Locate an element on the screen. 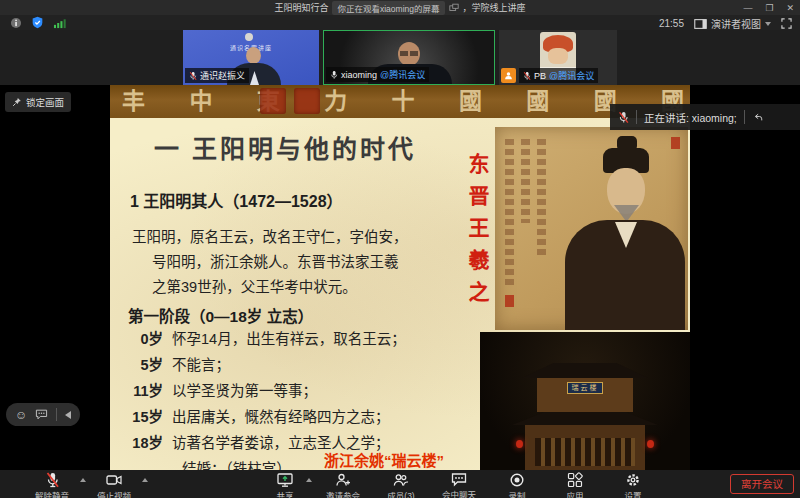  chat-label: 会中聊天 is located at coordinates (459, 493).